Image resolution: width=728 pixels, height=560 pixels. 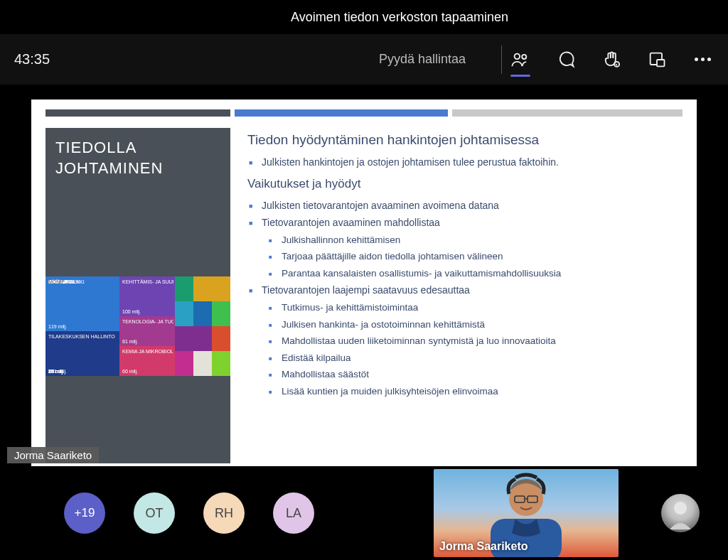 What do you see at coordinates (482, 358) in the screenshot?
I see `slide-subpoint: Edistää kilpailua` at bounding box center [482, 358].